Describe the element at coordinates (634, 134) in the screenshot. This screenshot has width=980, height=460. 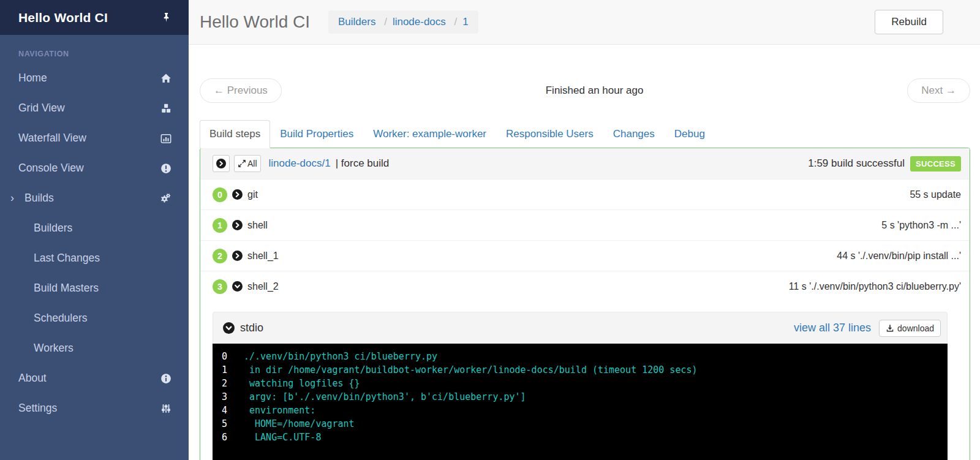
I see `tab: Changes` at that location.